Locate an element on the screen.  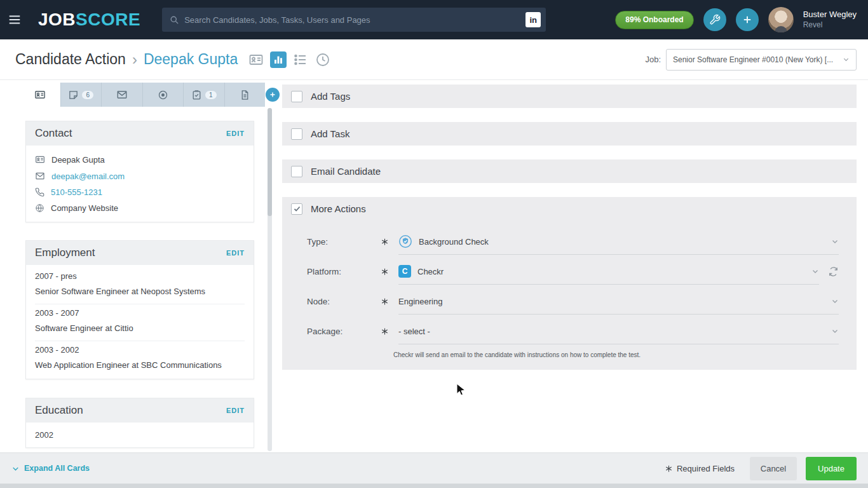
tab-profile is located at coordinates (41, 95).